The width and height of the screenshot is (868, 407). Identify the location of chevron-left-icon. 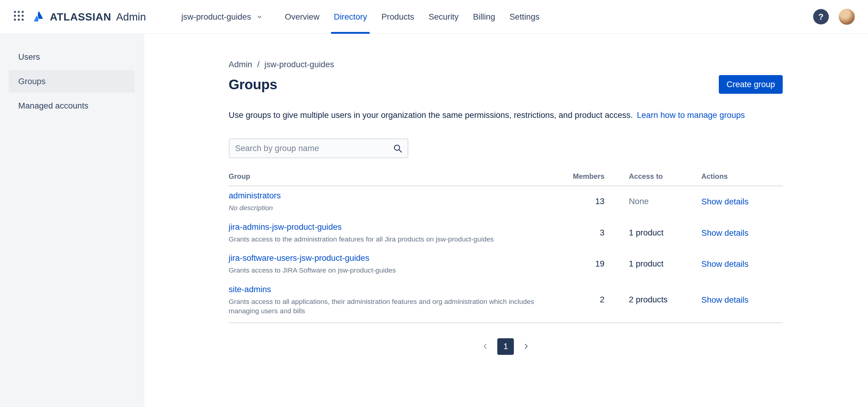
(485, 346).